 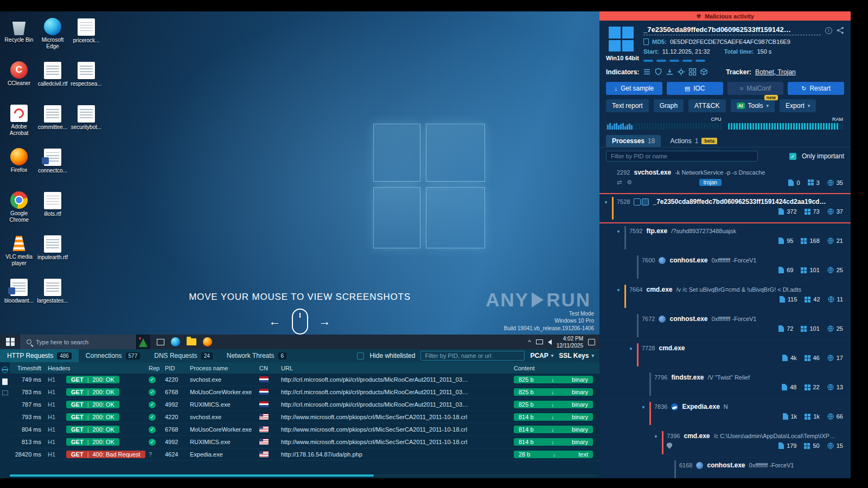 What do you see at coordinates (681, 72) in the screenshot?
I see `crosshair-icon` at bounding box center [681, 72].